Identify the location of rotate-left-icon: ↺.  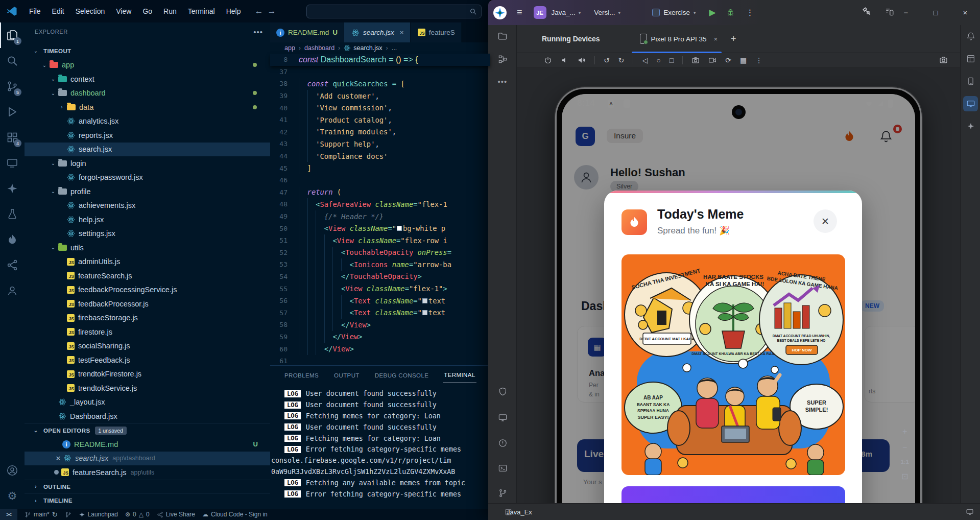
(607, 60).